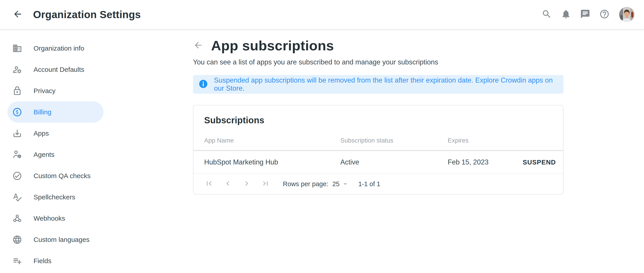 The image size is (644, 273). Describe the element at coordinates (627, 15) in the screenshot. I see `user-avatar` at that location.